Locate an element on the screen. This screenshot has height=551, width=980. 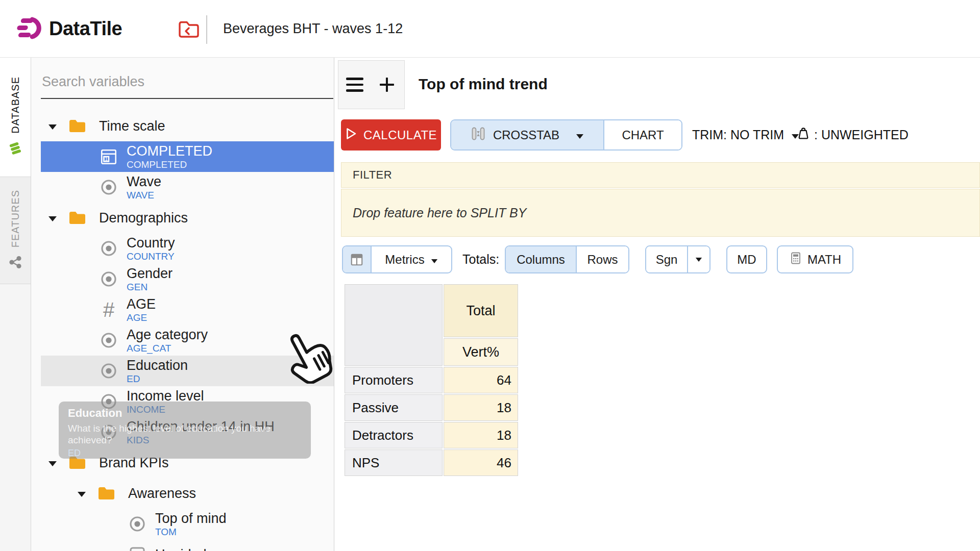
tree-item-country: CountryCOUNTRY is located at coordinates (188, 248).